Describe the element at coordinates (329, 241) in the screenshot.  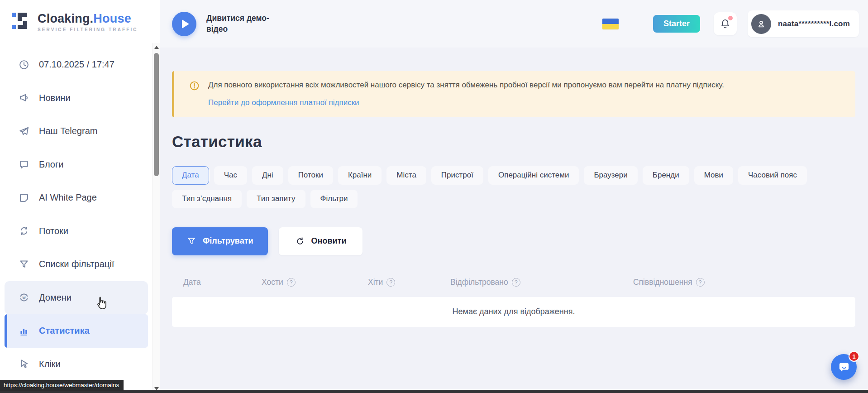
I see `refresh-button-label: Оновити` at that location.